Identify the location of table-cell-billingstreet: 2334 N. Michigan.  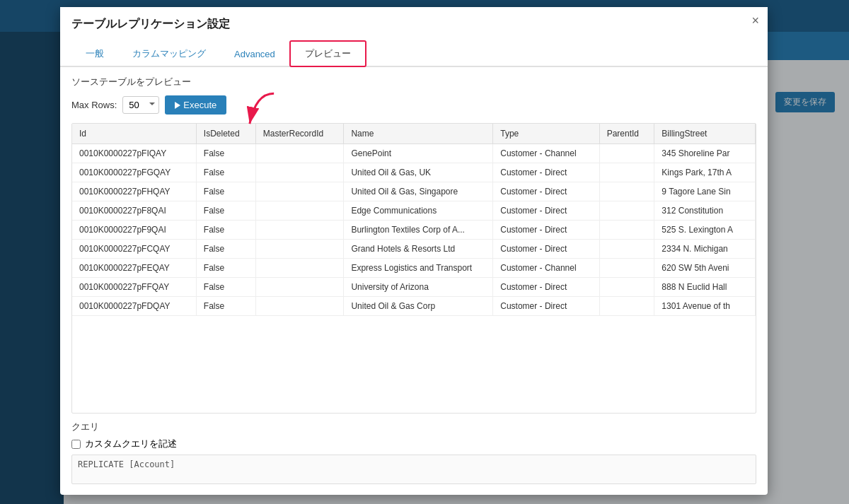
(705, 249).